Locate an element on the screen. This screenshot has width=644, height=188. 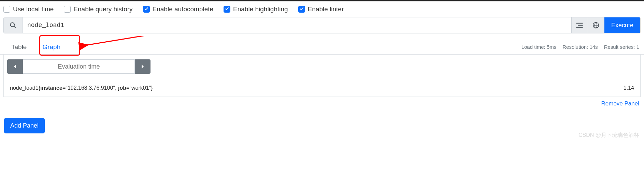
execute-button: Execute is located at coordinates (622, 25).